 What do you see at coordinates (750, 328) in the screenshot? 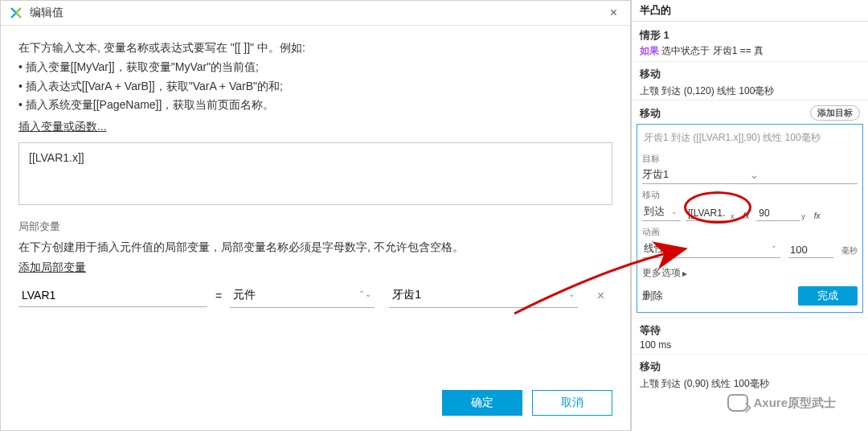
I see `wait-action-header: 等待` at bounding box center [750, 328].